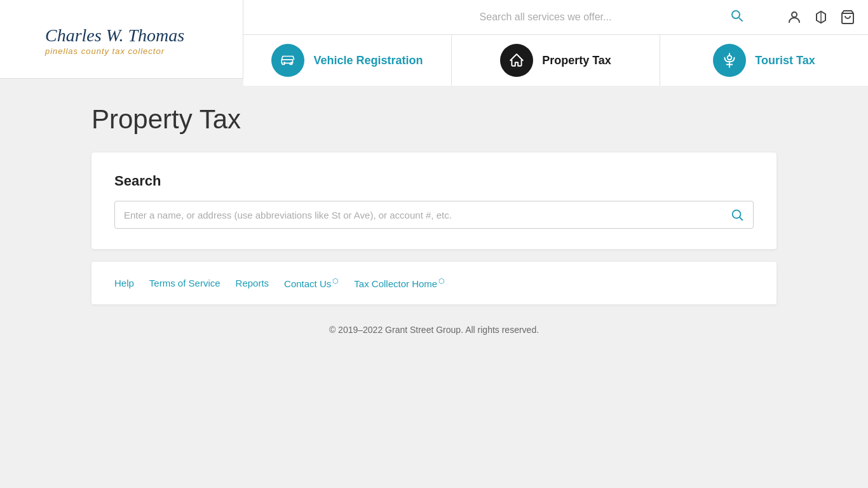  I want to click on property-icon-circle, so click(517, 60).